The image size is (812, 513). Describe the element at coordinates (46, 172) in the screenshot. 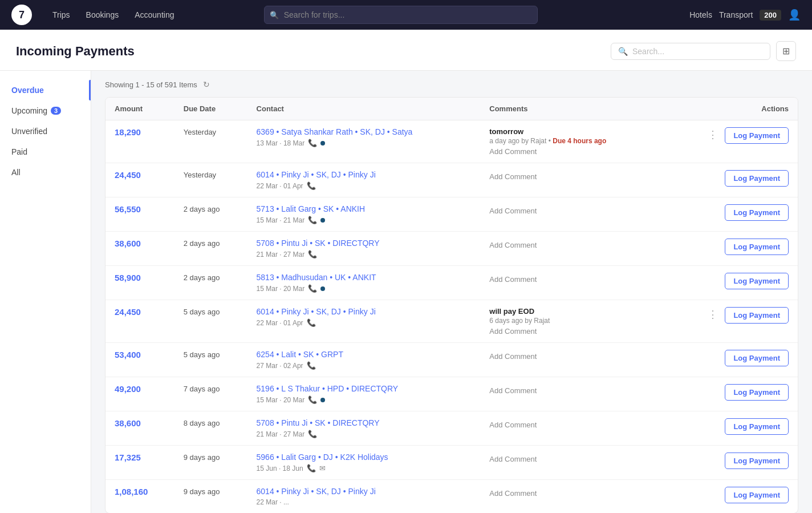

I see `sidebar-item-all: All` at that location.